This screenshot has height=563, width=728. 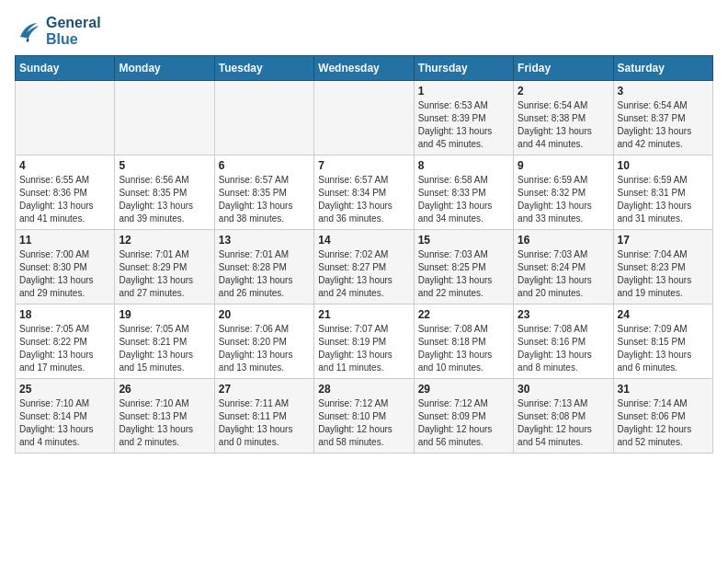 I want to click on day-info: Sunrise: 7:08 AM Sunset: 8:16 PM Dayligh…, so click(x=563, y=349).